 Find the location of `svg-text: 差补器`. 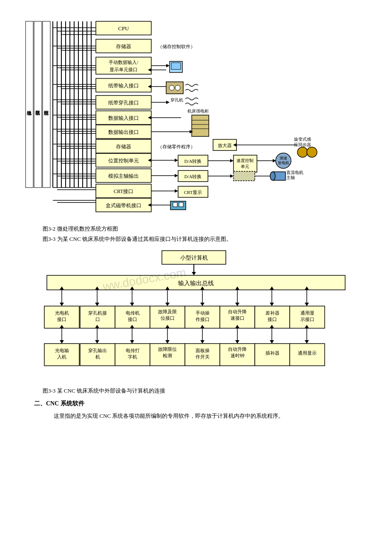

svg-text: 差补器 is located at coordinates (273, 313).